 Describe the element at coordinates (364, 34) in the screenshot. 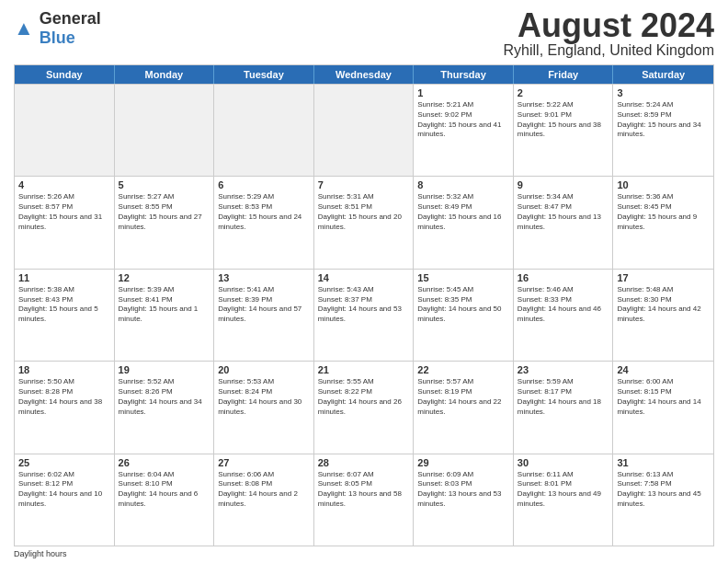

I see `header: ▲ General Blue August 2024 Ryhill, Engla…` at that location.